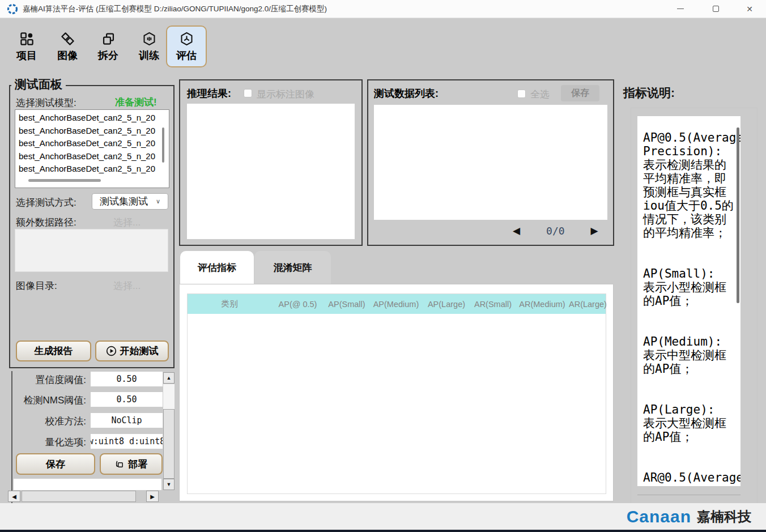  What do you see at coordinates (14, 496) in the screenshot?
I see `hscroll-left-button: ◀` at bounding box center [14, 496].